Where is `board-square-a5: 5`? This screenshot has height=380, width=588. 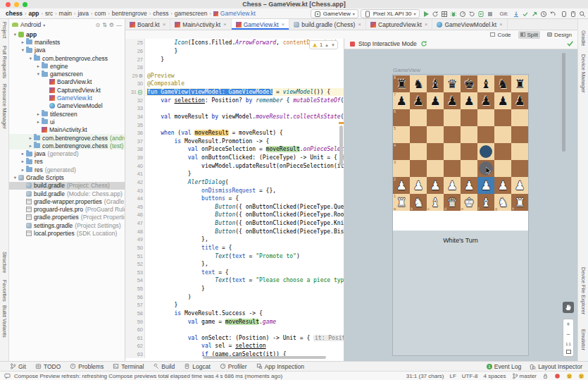 board-square-a5: 5 is located at coordinates (401, 135).